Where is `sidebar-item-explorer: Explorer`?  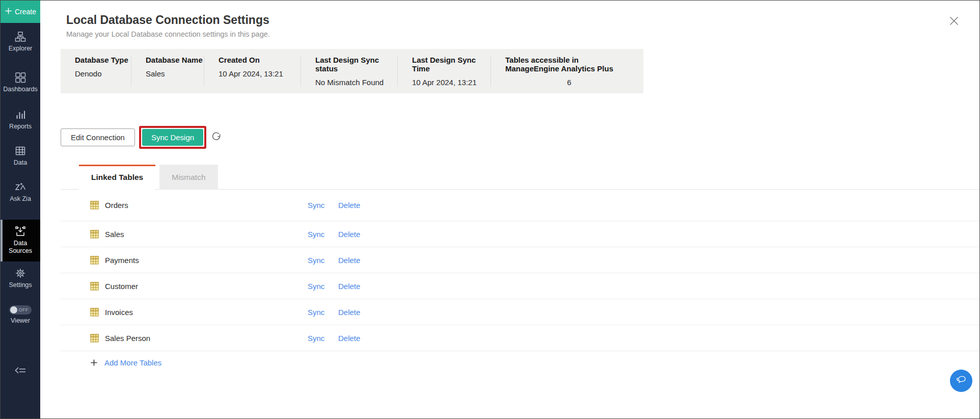 sidebar-item-explorer: Explorer is located at coordinates (20, 42).